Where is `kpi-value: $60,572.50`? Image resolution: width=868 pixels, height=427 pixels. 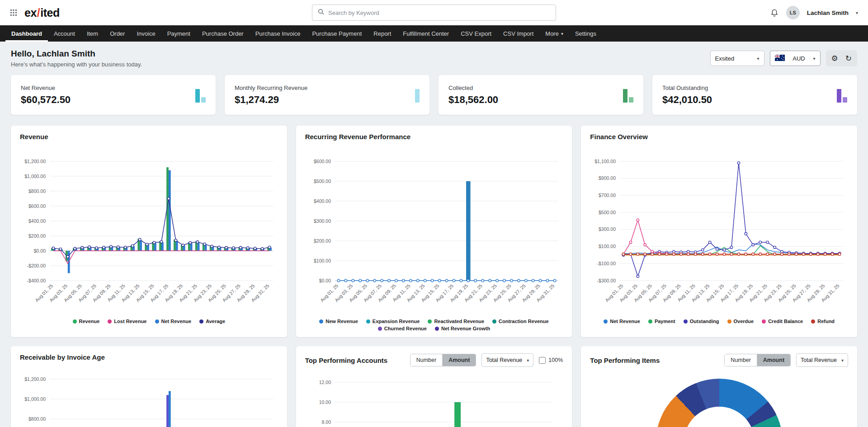
kpi-value: $60,572.50 is located at coordinates (46, 100).